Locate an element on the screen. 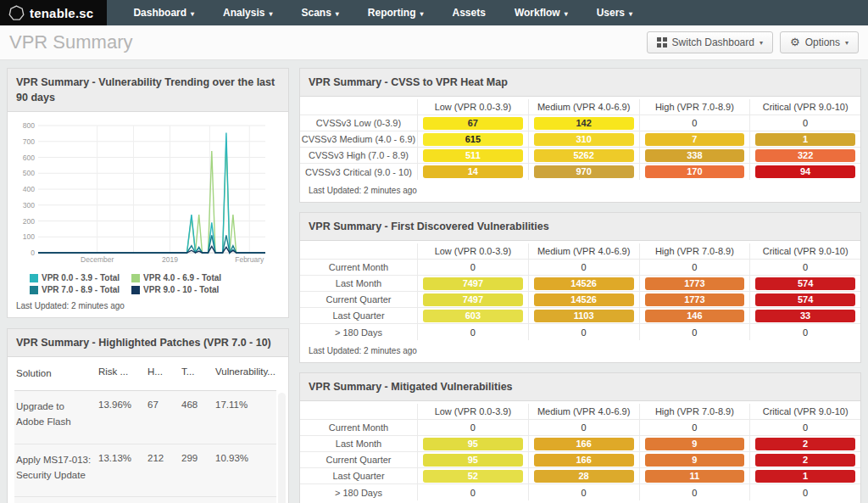  nav-item-reporting: Reporting▾ is located at coordinates (396, 13).